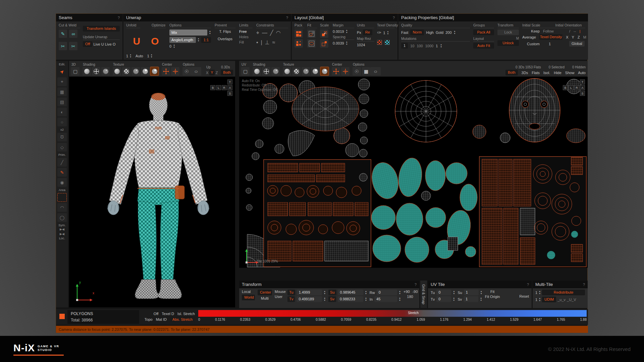 The height and width of the screenshot is (362, 644). Describe the element at coordinates (455, 33) in the screenshot. I see `quality-spinner` at that location.